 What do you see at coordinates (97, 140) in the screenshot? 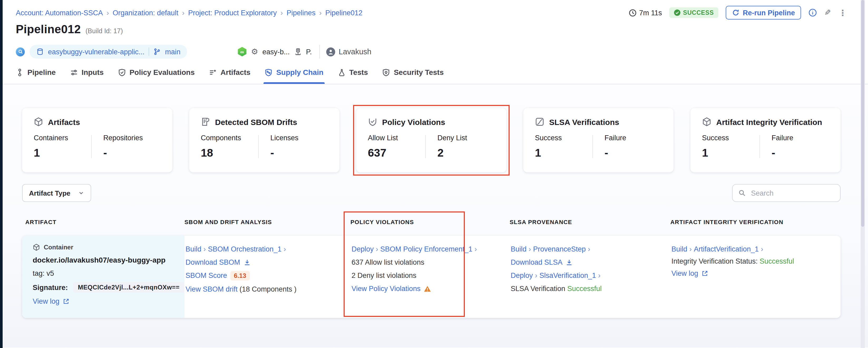
I see `card-artifacts: Artifacts Containers 1 Repositories -` at bounding box center [97, 140].